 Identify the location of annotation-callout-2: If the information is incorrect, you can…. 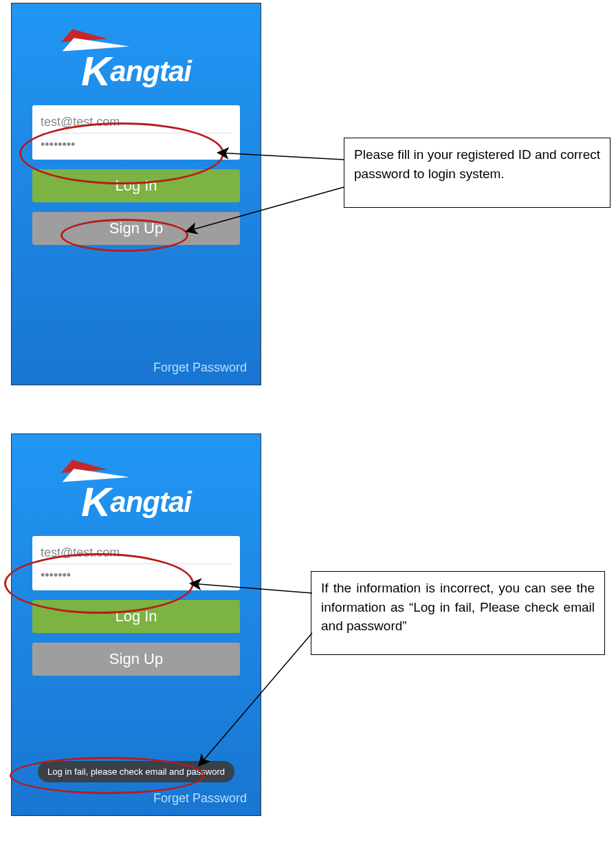
(458, 613).